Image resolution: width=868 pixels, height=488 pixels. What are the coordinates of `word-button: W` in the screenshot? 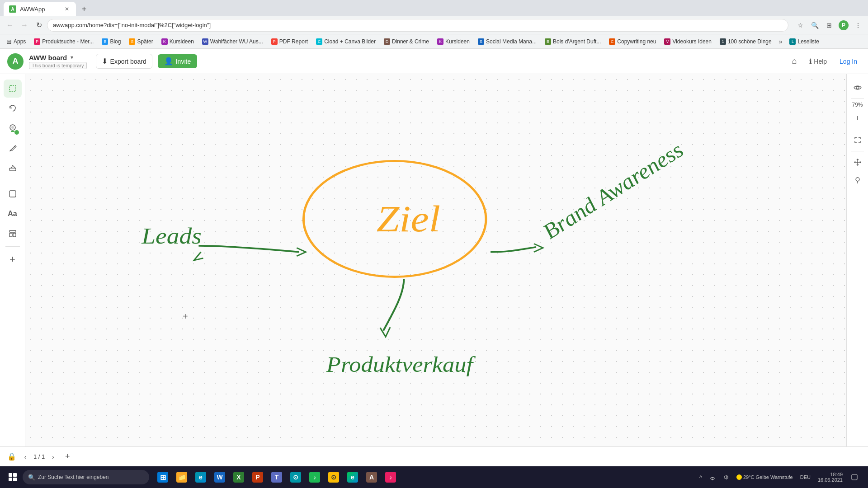 It's located at (220, 477).